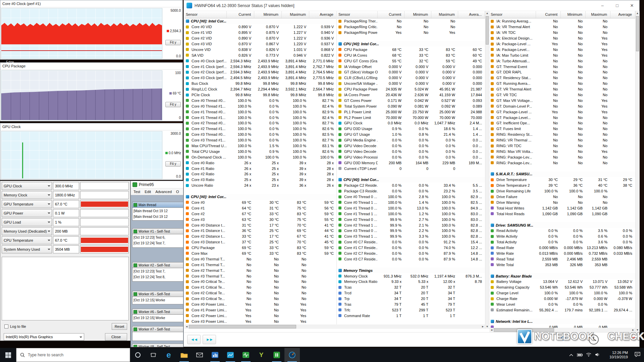 This screenshot has width=644, height=362. I want to click on section-row: Battery: Razer Blade, so click(562, 276).